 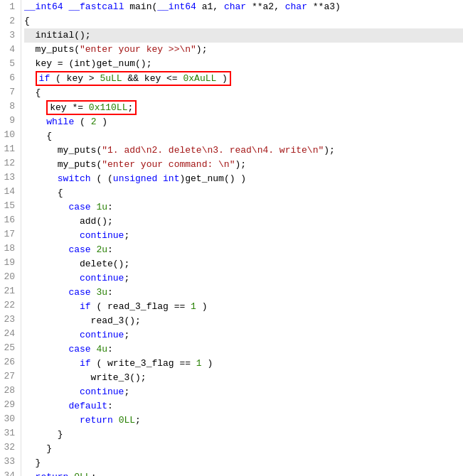 What do you see at coordinates (243, 122) in the screenshot?
I see `code-line: while ( 2 )` at bounding box center [243, 122].